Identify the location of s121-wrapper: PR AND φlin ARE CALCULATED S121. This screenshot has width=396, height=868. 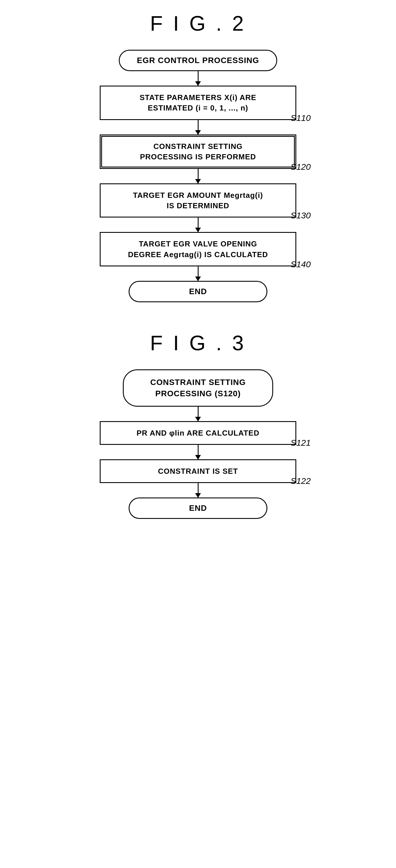
(198, 433).